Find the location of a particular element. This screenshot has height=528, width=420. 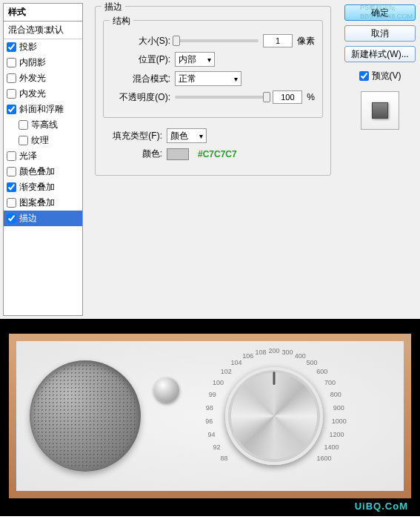

dial-tick: 92 is located at coordinates (216, 447).